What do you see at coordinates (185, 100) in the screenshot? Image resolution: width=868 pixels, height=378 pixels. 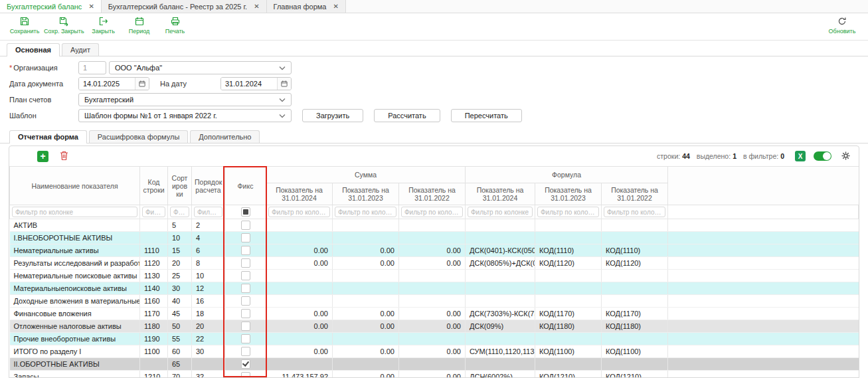 I see `chart-of-accounts-select: Бухгалтерский` at bounding box center [185, 100].